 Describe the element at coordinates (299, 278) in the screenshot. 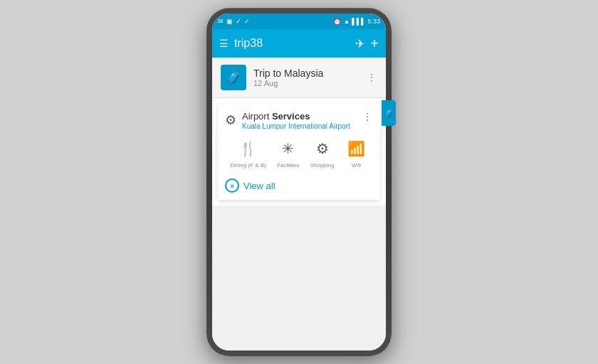

I see `bottom-content-area` at that location.